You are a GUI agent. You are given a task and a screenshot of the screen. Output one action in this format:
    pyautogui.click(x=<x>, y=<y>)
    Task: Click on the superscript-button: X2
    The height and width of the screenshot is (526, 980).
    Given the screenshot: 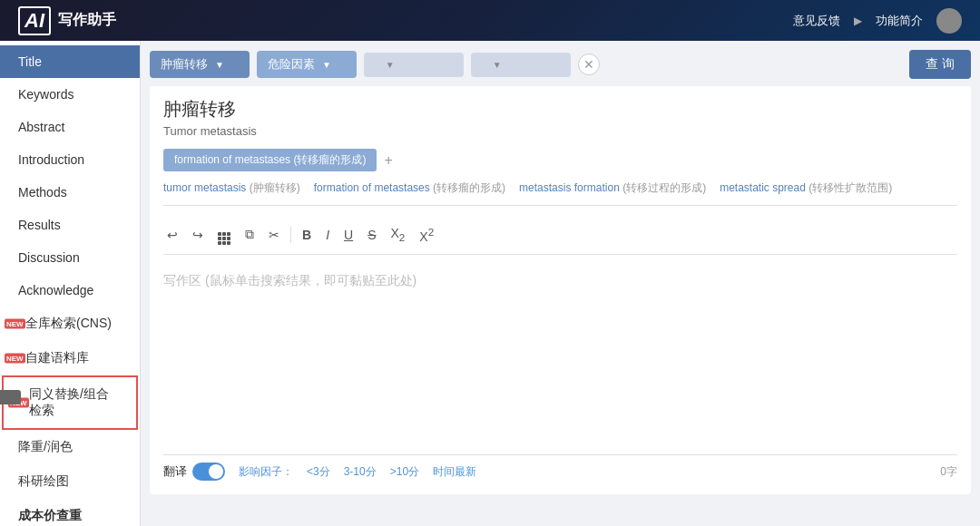 What is the action you would take?
    pyautogui.click(x=426, y=235)
    